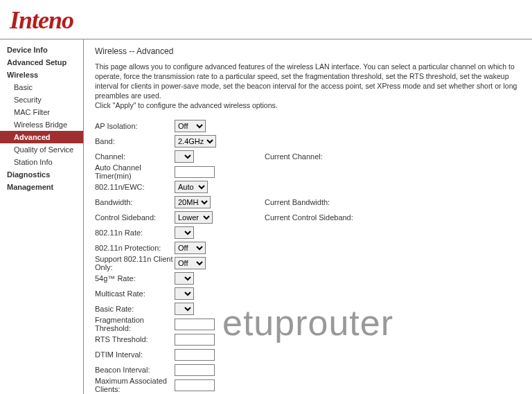  Describe the element at coordinates (308, 126) in the screenshot. I see `row-ap_isolation: AP Isolation:Off` at that location.